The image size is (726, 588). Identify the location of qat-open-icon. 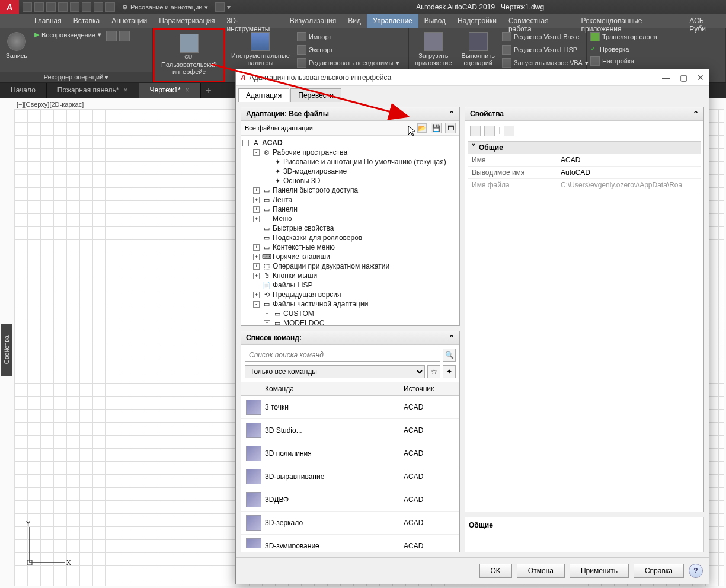
(39, 7).